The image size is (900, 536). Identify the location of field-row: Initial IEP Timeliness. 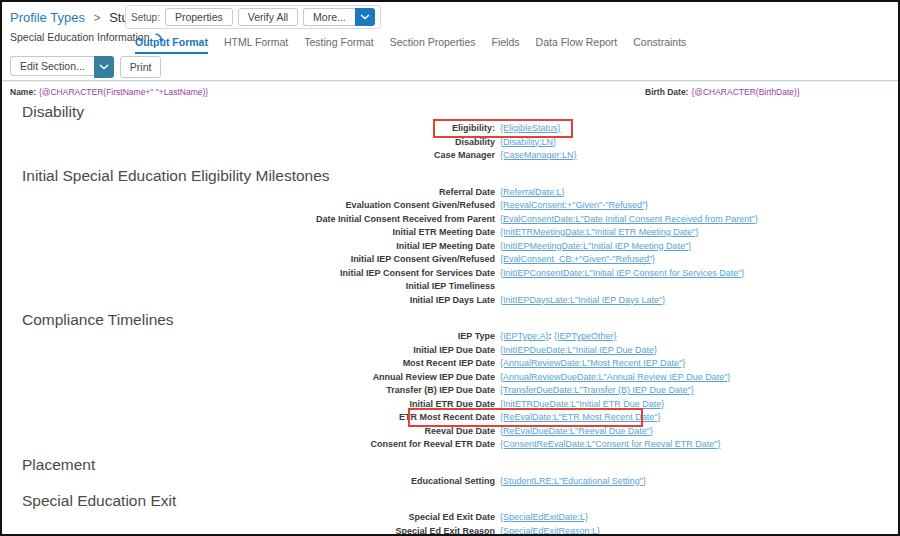
(452, 287).